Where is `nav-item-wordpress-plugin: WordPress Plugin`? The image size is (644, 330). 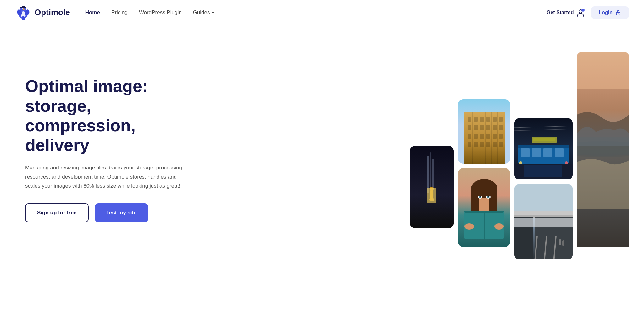
nav-item-wordpress-plugin: WordPress Plugin is located at coordinates (160, 13).